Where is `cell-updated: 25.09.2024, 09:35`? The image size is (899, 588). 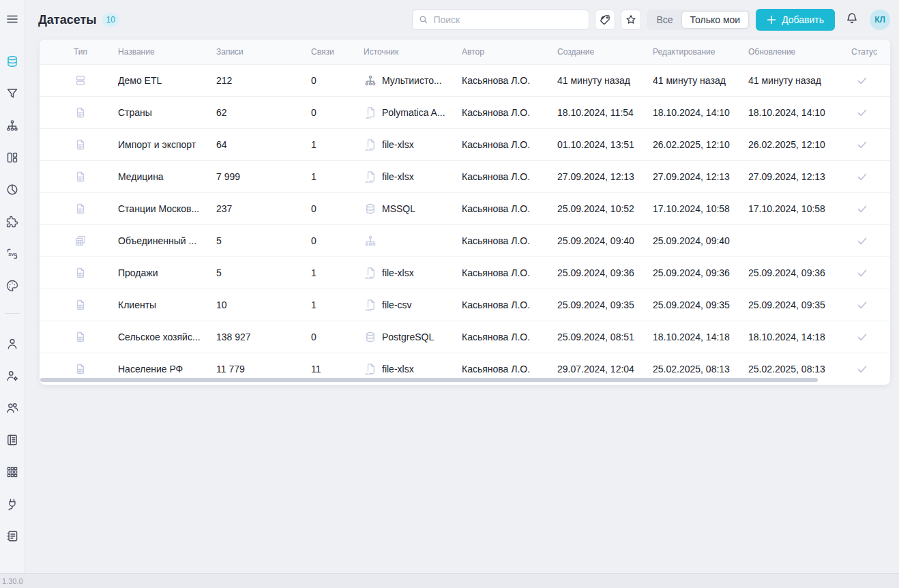 cell-updated: 25.09.2024, 09:35 is located at coordinates (799, 305).